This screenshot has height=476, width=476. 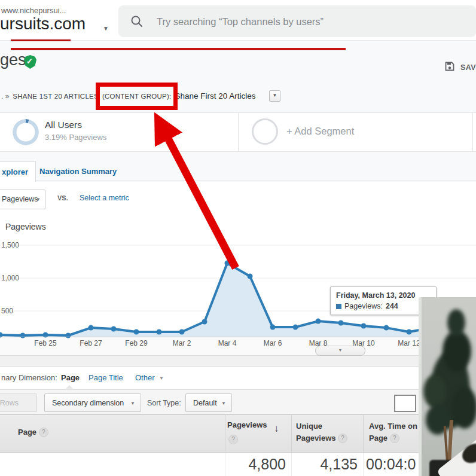 I want to click on dimension-page: Page, so click(x=71, y=378).